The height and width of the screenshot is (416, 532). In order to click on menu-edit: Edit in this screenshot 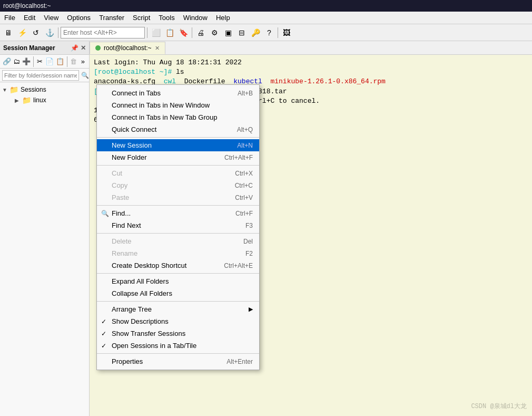, I will do `click(29, 18)`.